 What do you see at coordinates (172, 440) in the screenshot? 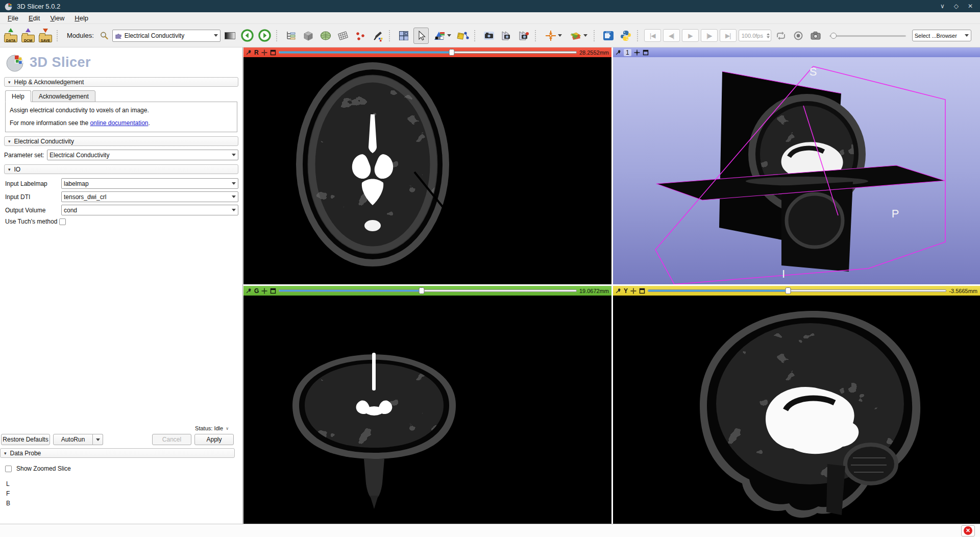
I see `cancel-button: Cancel` at bounding box center [172, 440].